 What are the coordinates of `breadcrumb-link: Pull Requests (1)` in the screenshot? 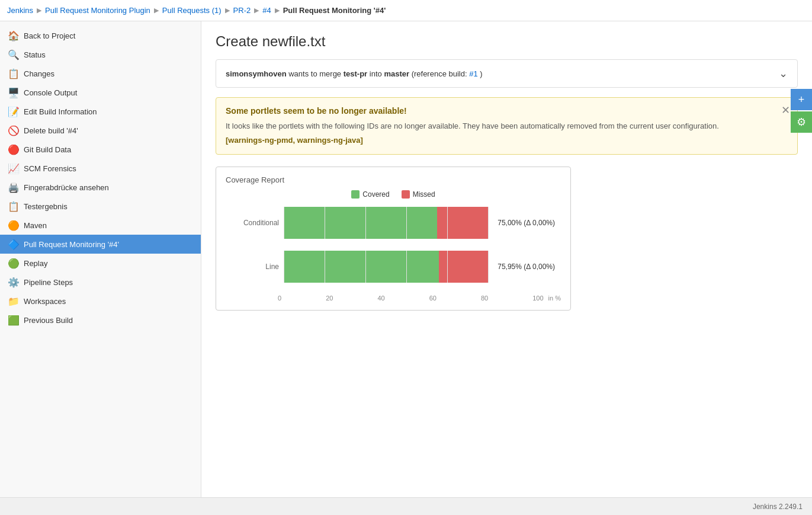 It's located at (192, 11).